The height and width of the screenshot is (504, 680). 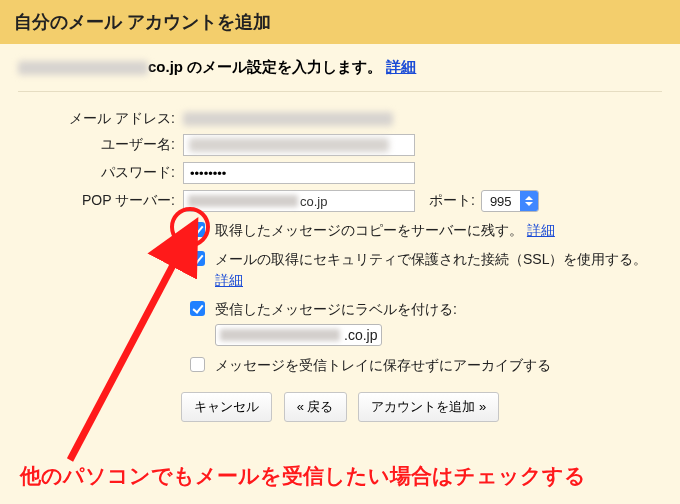 I want to click on option-leave-copy-text: 取得したメッセージのコピーをサーバーに残す。, so click(x=369, y=230).